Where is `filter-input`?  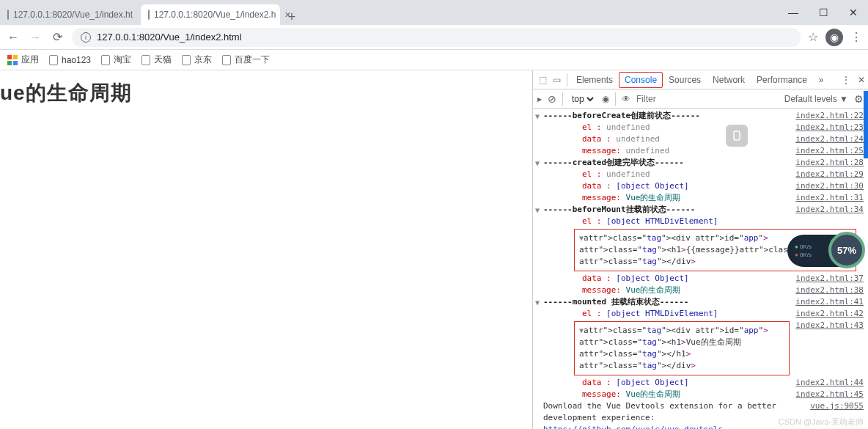 filter-input is located at coordinates (707, 99).